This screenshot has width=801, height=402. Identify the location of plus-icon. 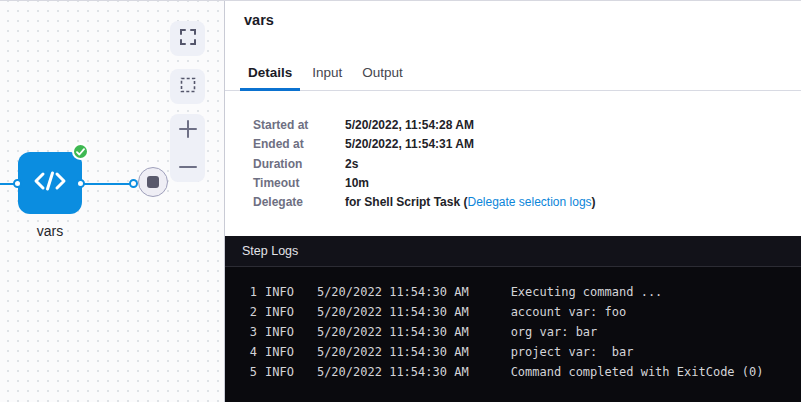
(188, 131).